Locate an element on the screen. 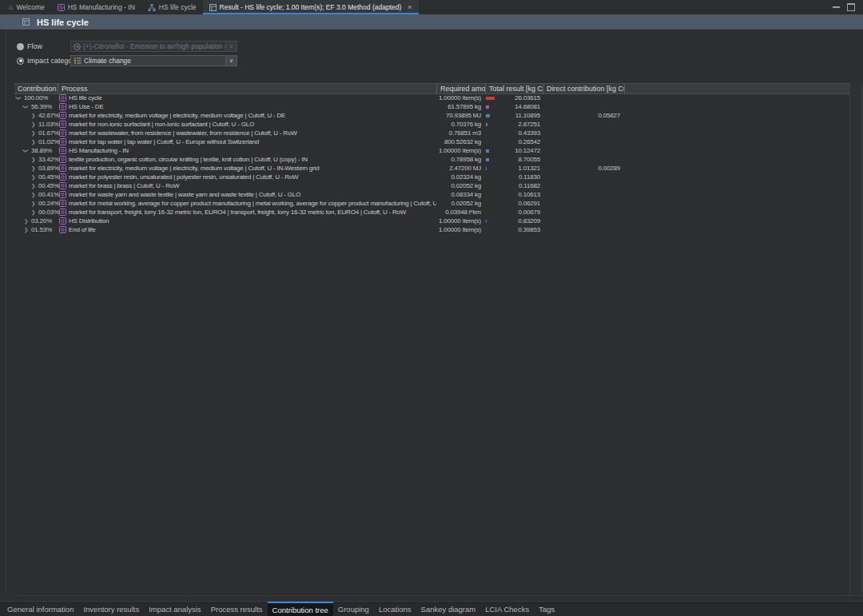 This screenshot has height=616, width=863. table-row: ❯42.67%market for electricity, medium vo… is located at coordinates (432, 115).